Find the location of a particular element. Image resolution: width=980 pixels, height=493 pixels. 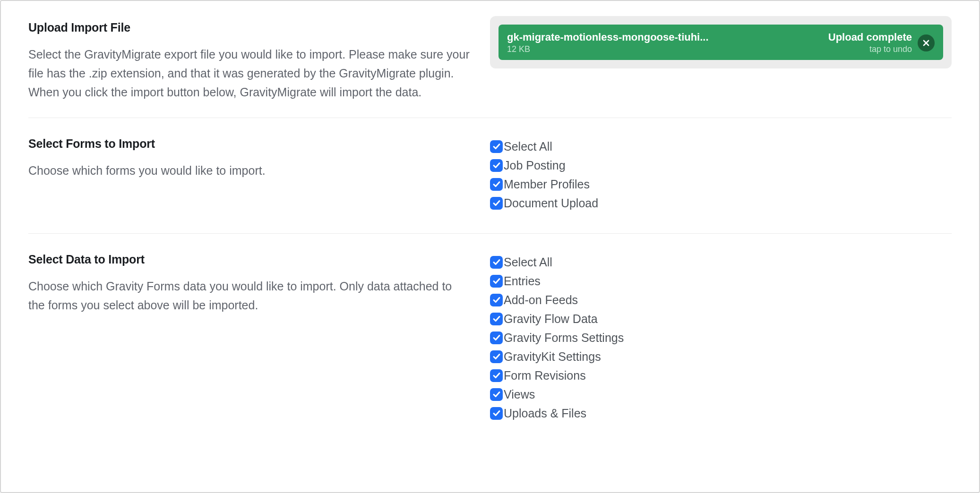

data-item-row: Views is located at coordinates (721, 394).